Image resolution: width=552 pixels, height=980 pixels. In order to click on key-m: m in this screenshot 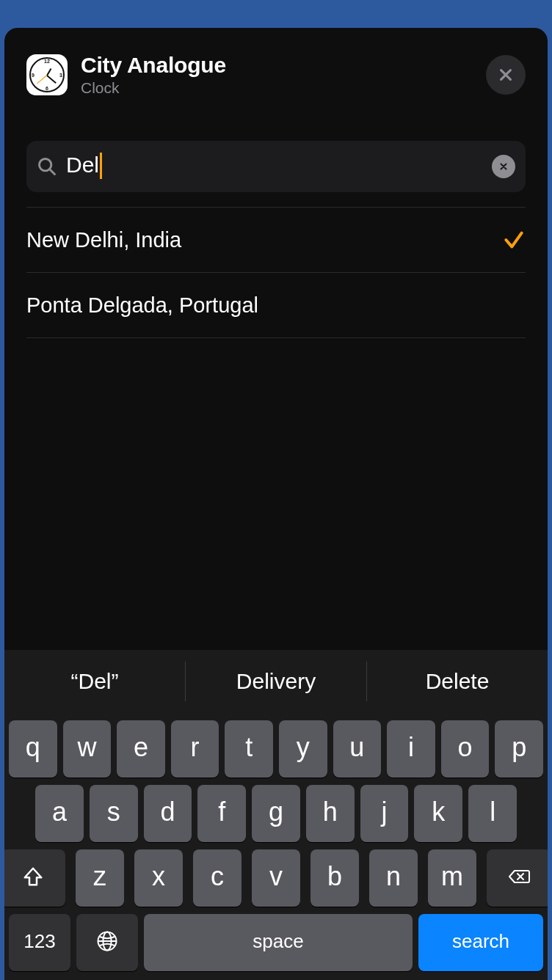, I will do `click(452, 878)`.